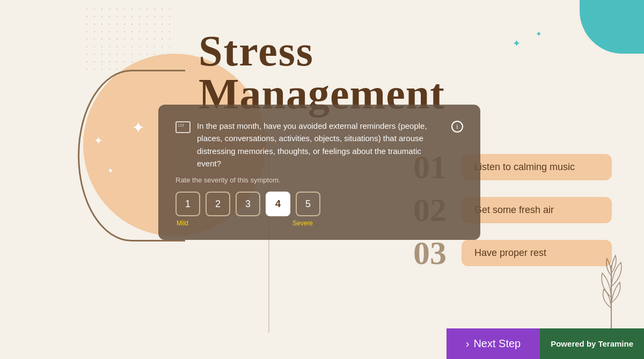 This screenshot has height=359, width=644. Describe the element at coordinates (545, 343) in the screenshot. I see `bottom-bar: › Next Step Powered by Teramine` at that location.